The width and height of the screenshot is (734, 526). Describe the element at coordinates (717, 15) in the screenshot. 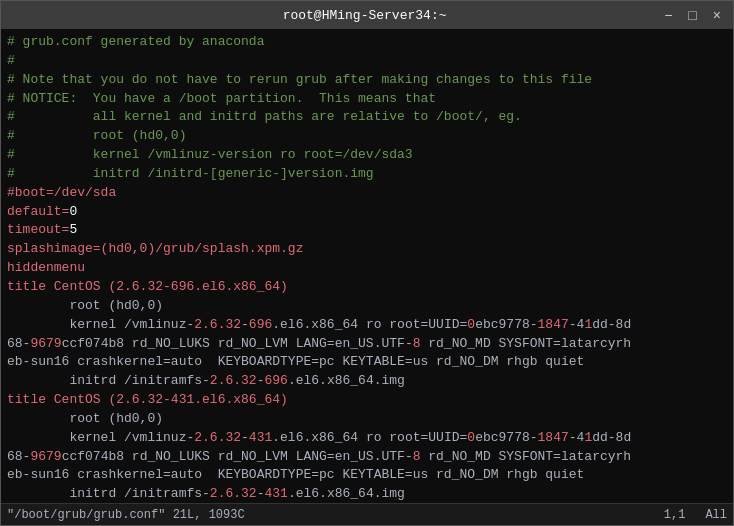

I see `close-button: ×` at that location.